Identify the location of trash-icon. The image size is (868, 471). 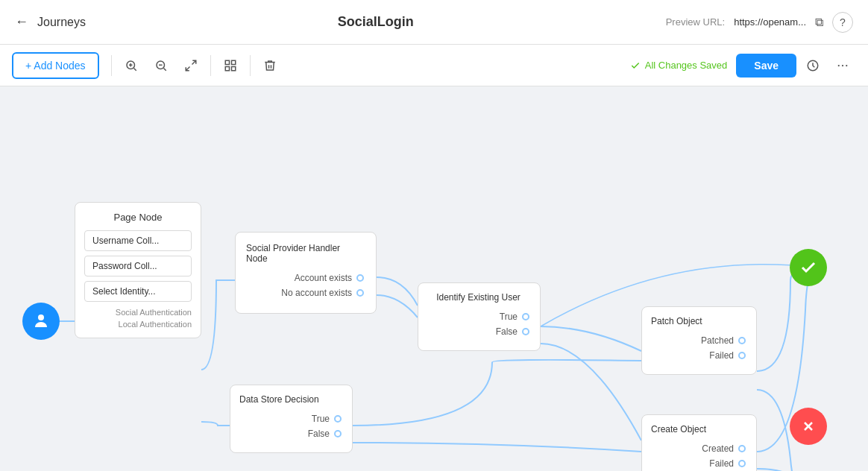
(270, 66).